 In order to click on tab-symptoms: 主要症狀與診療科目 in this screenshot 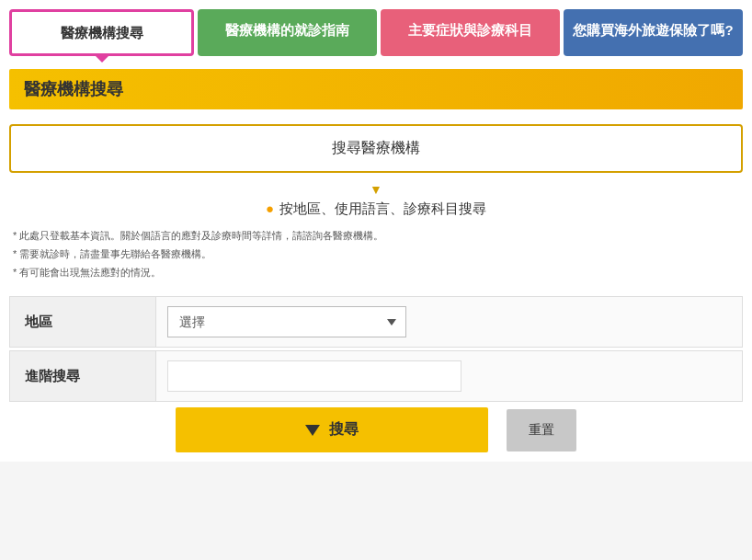, I will do `click(471, 33)`.